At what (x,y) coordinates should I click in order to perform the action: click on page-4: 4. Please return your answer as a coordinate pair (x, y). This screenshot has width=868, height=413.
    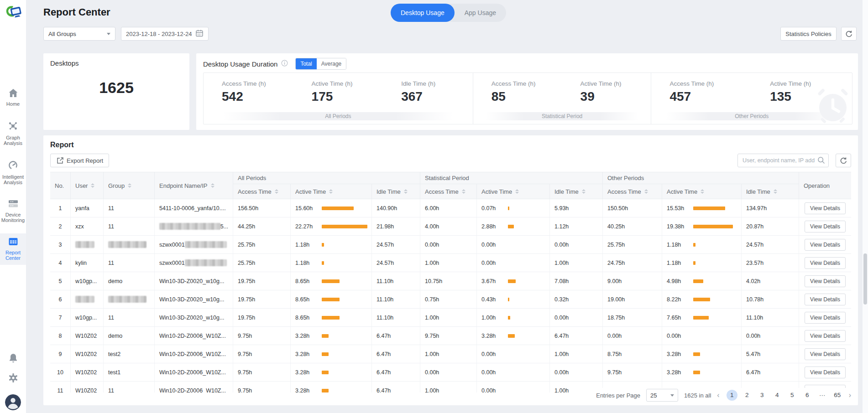
    Looking at the image, I should click on (777, 395).